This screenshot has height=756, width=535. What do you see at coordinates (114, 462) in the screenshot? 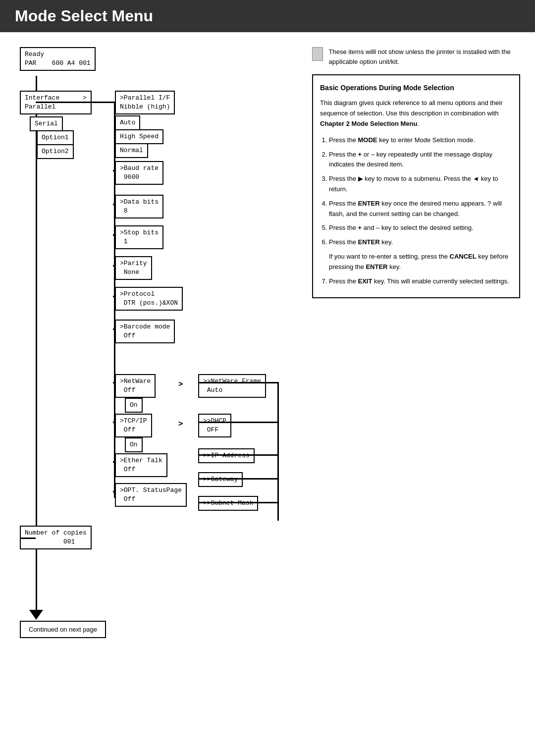
I see `tick-ether` at bounding box center [114, 462].